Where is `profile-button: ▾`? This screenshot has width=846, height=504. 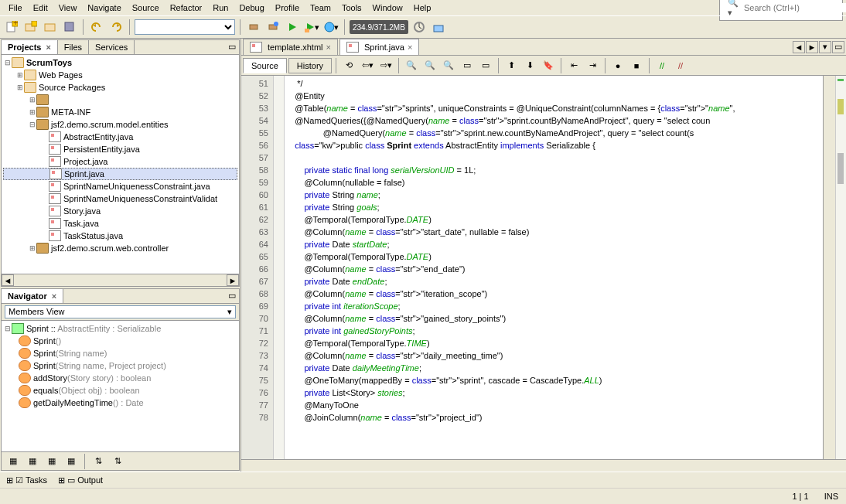 profile-button: ▾ is located at coordinates (331, 27).